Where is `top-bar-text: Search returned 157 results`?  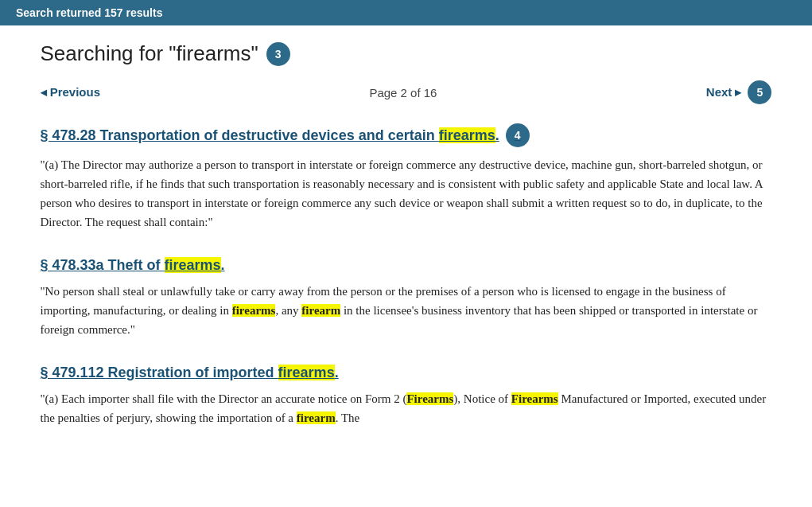
top-bar-text: Search returned 157 results is located at coordinates (89, 13).